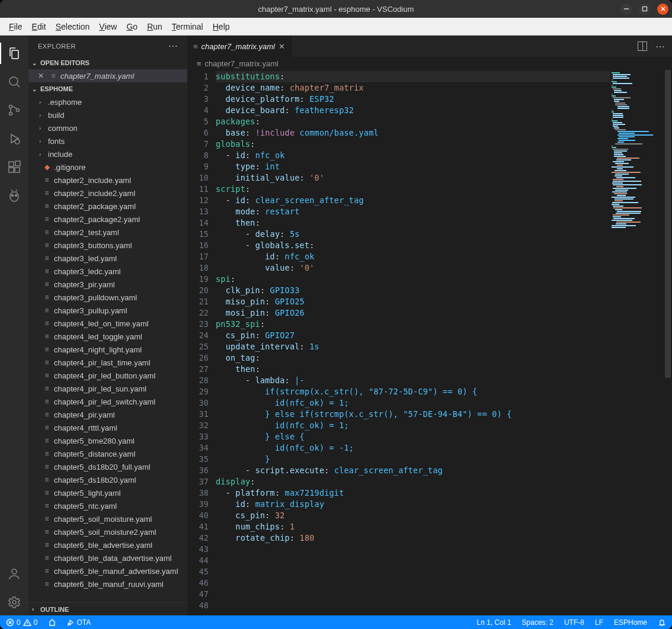 The image size is (672, 629). Describe the element at coordinates (668, 342) in the screenshot. I see `vertical-scrollbar` at that location.